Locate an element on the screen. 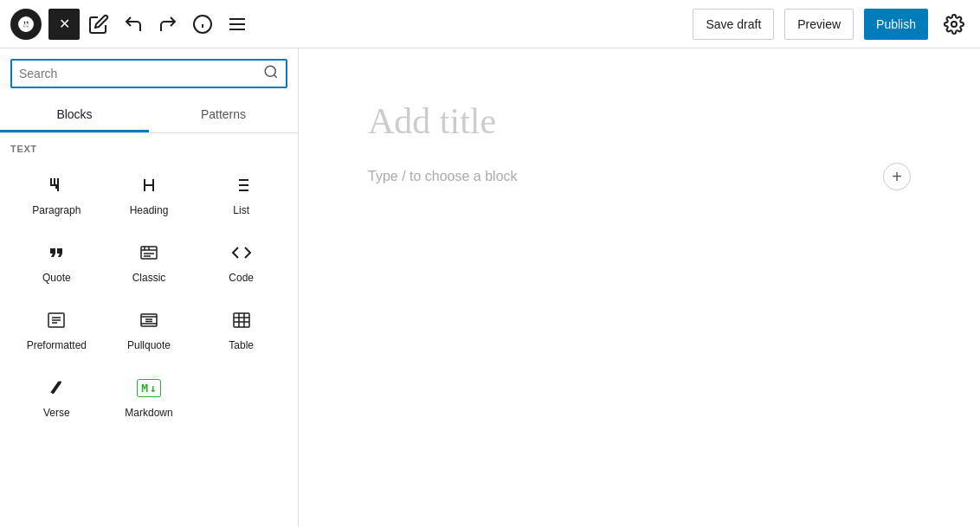  editor-title: Add title is located at coordinates (639, 121).